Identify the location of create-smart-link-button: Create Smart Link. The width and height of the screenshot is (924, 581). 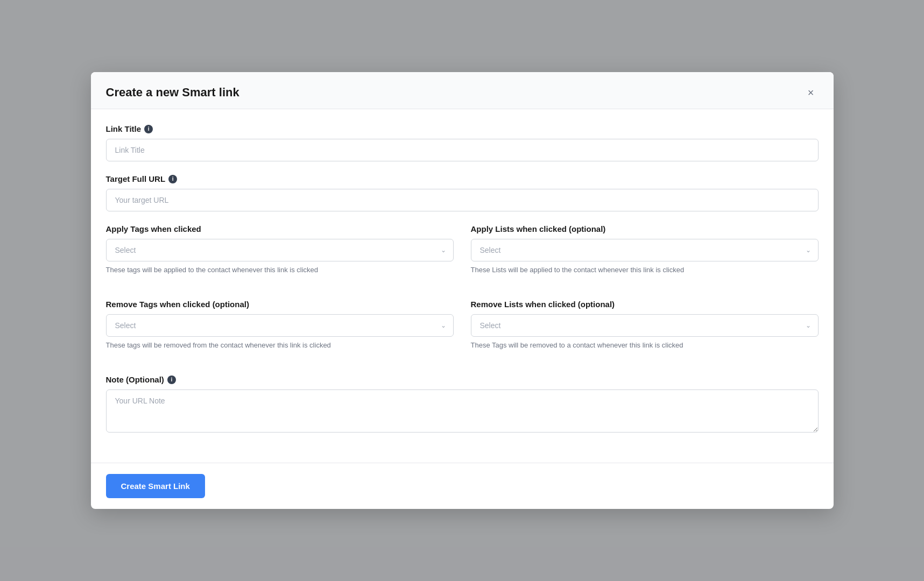
(156, 486).